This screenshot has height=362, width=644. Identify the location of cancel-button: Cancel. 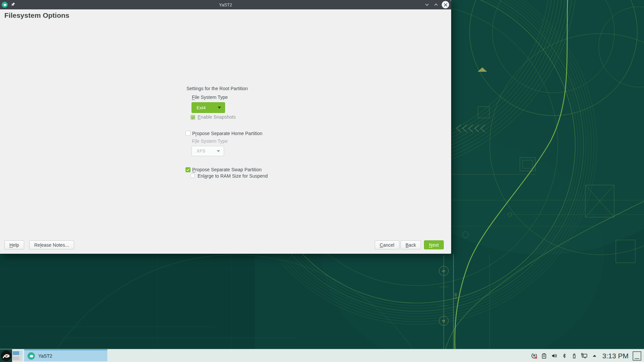
(387, 245).